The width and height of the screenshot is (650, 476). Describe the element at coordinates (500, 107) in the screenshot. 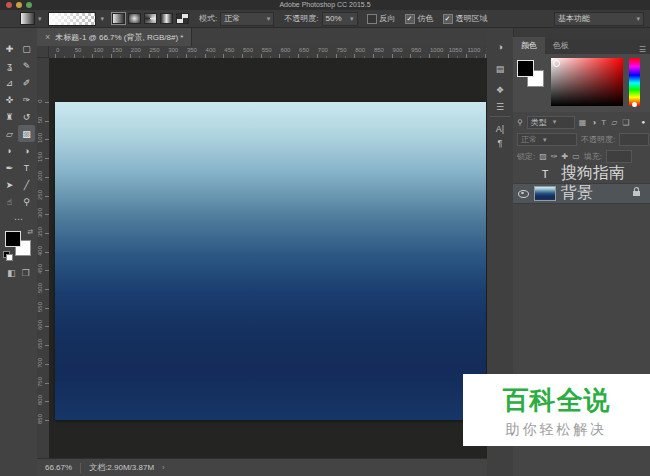

I see `info-icon: ☰` at that location.